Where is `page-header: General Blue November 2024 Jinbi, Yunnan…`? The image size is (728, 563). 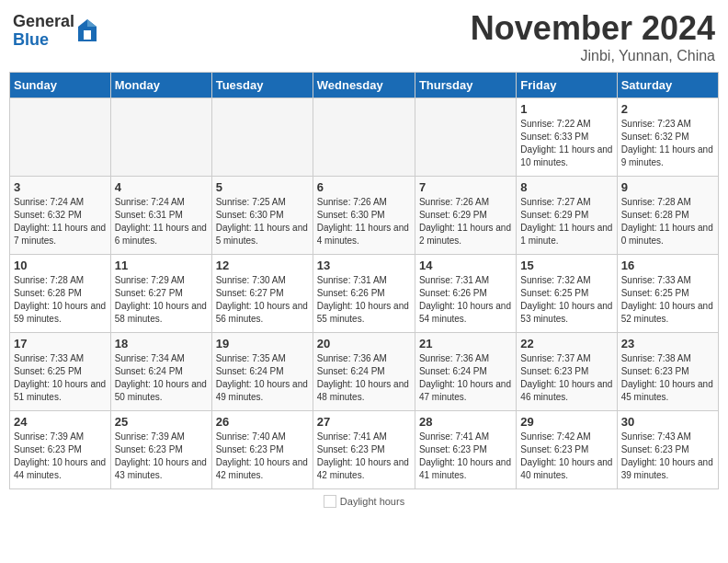 page-header: General Blue November 2024 Jinbi, Yunnan… is located at coordinates (364, 37).